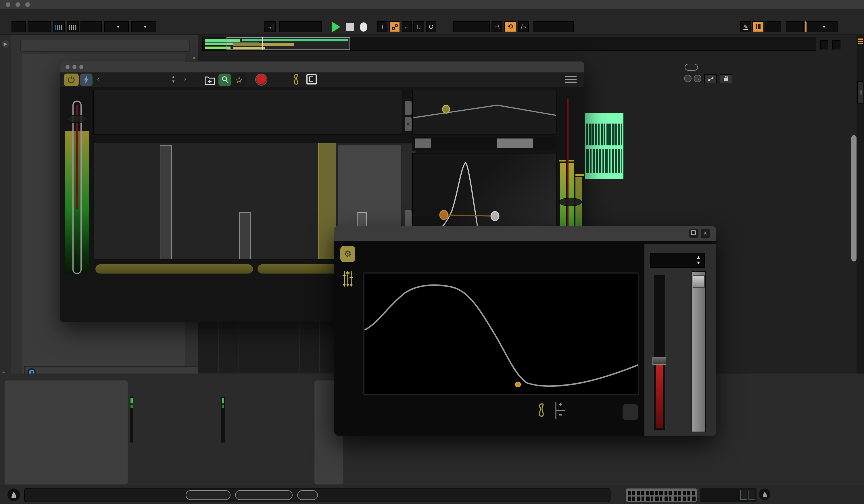 The height and width of the screenshot is (504, 864). I want to click on loop-button: ⟲, so click(510, 27).